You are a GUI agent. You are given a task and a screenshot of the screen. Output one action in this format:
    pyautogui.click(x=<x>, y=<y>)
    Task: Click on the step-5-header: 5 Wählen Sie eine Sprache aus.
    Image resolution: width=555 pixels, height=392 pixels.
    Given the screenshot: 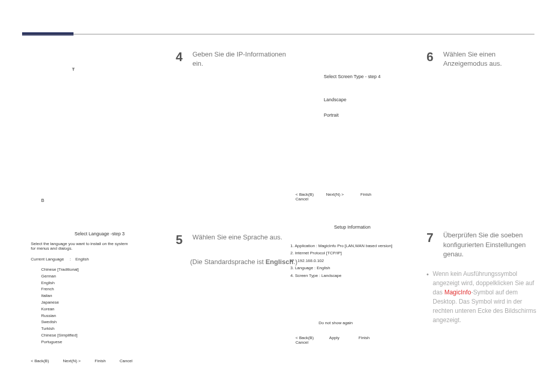 What is the action you would take?
    pyautogui.click(x=237, y=240)
    